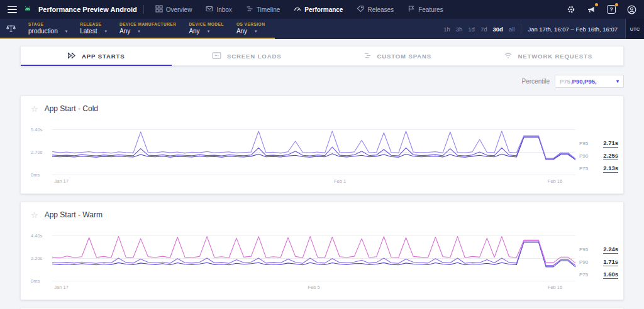 The width and height of the screenshot is (644, 309). Describe the element at coordinates (599, 264) in the screenshot. I see `chart-legend: P952.24sP901.71sP751.60s` at that location.